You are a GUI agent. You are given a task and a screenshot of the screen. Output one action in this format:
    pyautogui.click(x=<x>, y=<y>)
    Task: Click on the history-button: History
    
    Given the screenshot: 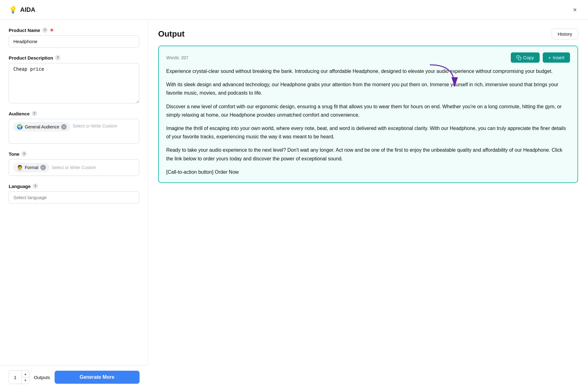 What is the action you would take?
    pyautogui.click(x=565, y=34)
    